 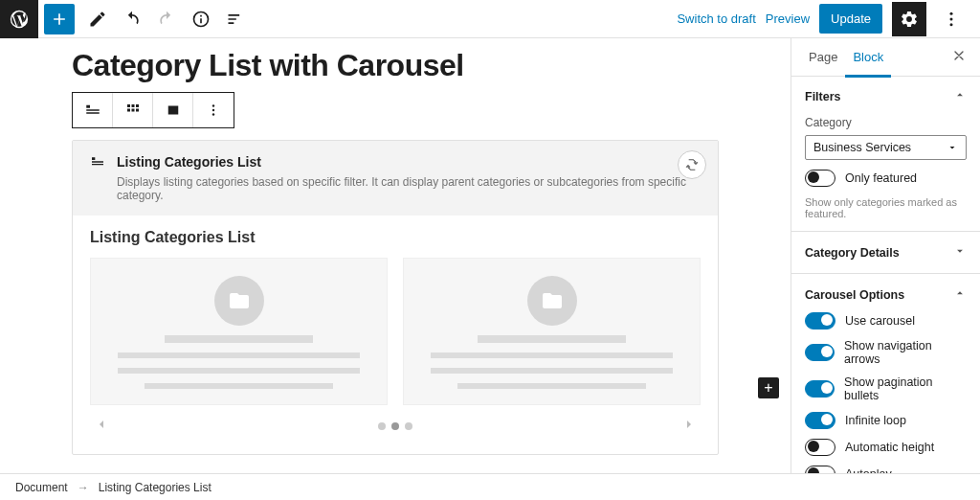 What do you see at coordinates (852, 253) in the screenshot?
I see `panel-title: Category Details` at bounding box center [852, 253].